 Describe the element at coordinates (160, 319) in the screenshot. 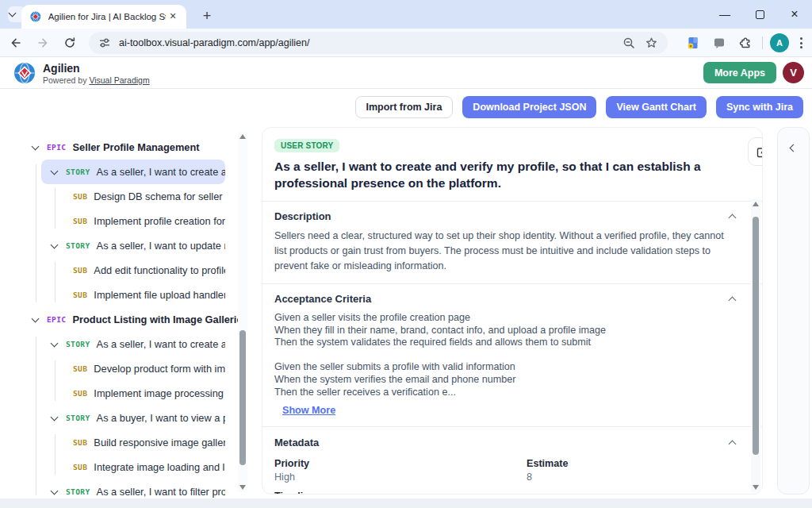

I see `tree-item-label: Product Listing with Image Galleries` at that location.